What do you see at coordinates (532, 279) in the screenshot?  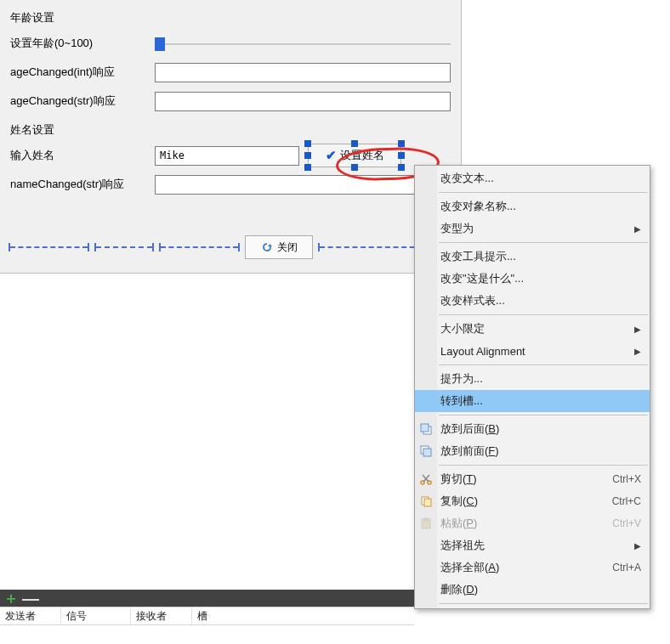 I see `menu-change-whatsthis: 改变"这是什么"...` at bounding box center [532, 279].